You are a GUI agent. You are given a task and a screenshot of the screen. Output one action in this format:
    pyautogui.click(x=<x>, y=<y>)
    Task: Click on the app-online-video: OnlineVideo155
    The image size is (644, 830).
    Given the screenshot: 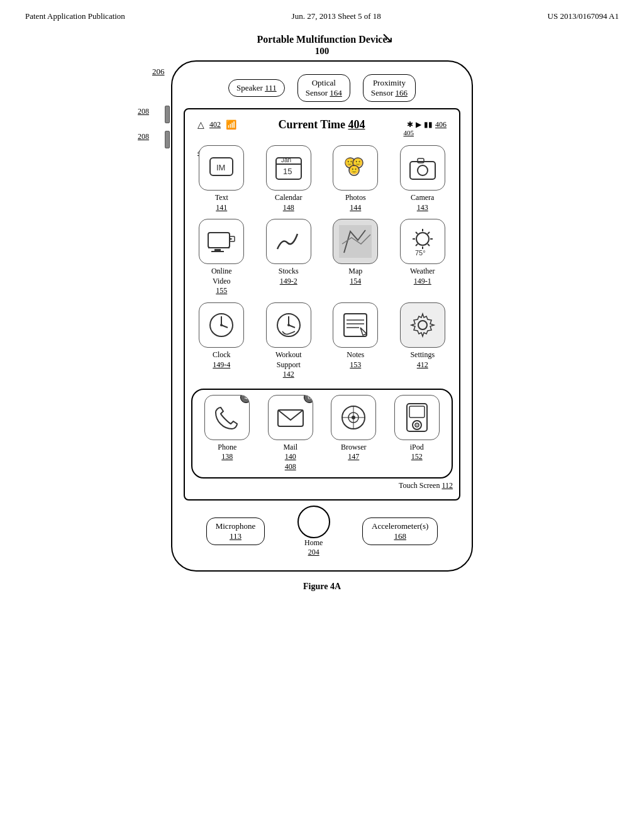 What is the action you would take?
    pyautogui.click(x=221, y=258)
    